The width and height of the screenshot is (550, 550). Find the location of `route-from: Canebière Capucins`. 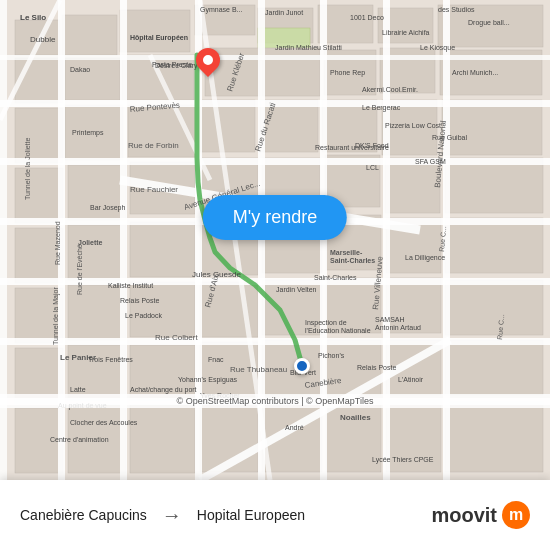

route-from: Canebière Capucins is located at coordinates (84, 515).